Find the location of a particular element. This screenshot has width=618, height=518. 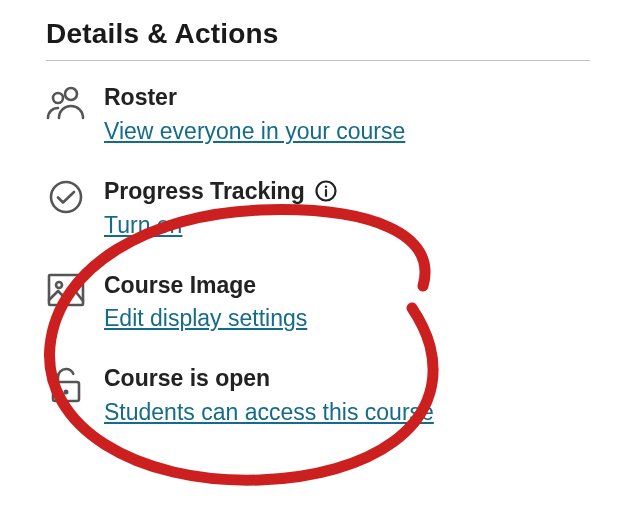

progress-label: Progress Tracking is located at coordinates (204, 192).